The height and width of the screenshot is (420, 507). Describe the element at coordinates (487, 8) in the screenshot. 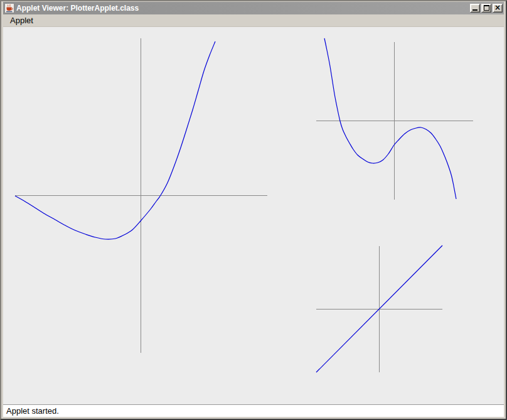

I see `maximize-icon` at that location.